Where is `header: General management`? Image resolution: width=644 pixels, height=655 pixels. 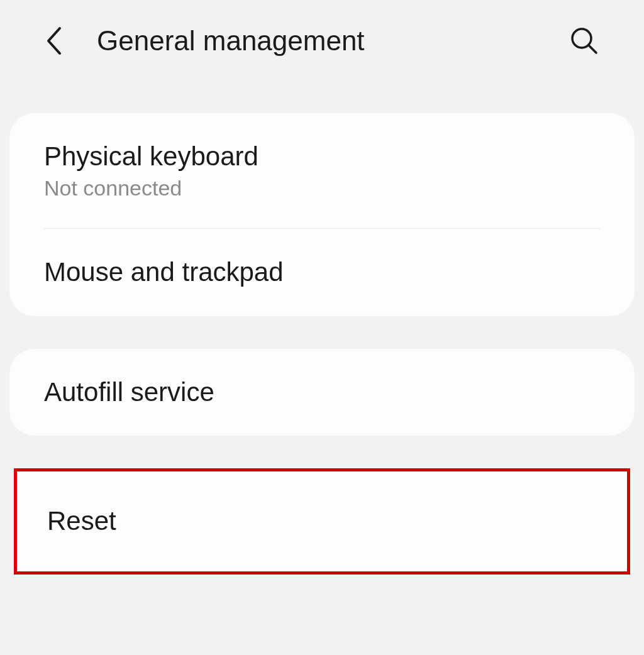 header: General management is located at coordinates (322, 41).